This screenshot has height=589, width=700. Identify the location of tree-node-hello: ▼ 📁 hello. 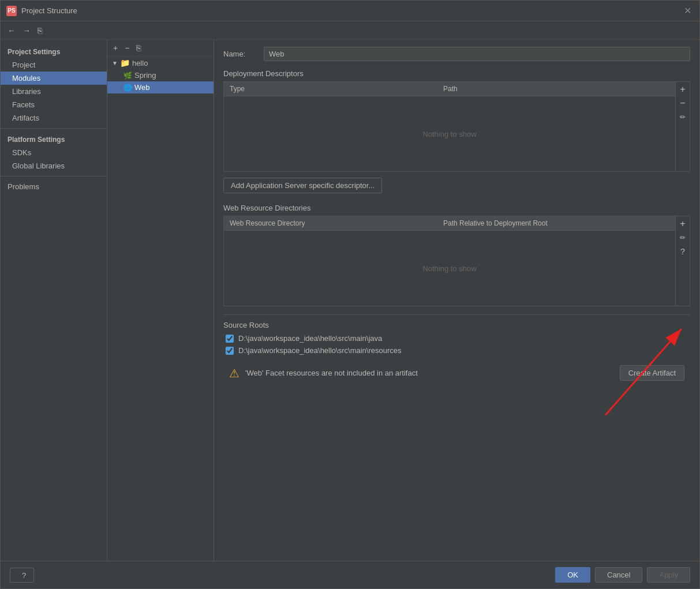
(160, 63).